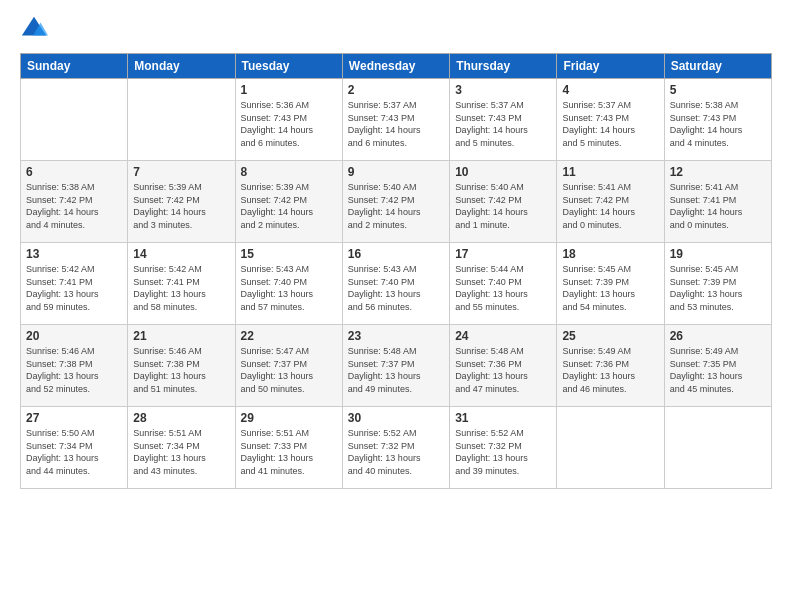  I want to click on calendar-week-2: 6Sunrise: 5:38 AM Sunset: 7:42 PM Daylig…, so click(396, 202).